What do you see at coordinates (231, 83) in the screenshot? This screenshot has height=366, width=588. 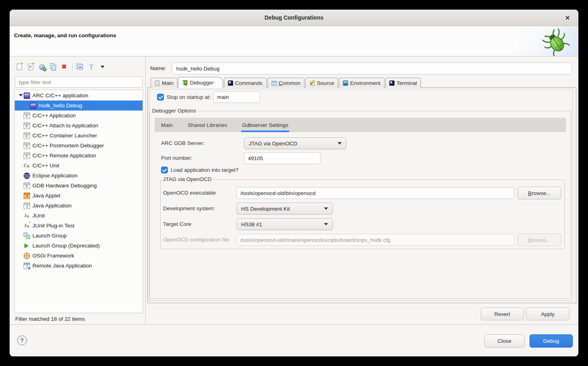 I see `console-icon` at bounding box center [231, 83].